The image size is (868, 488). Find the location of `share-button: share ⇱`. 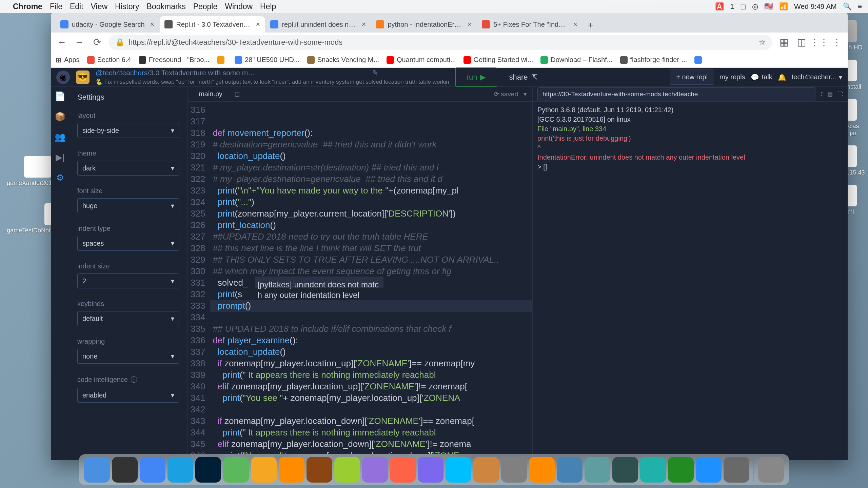

share-button: share ⇱ is located at coordinates (524, 77).